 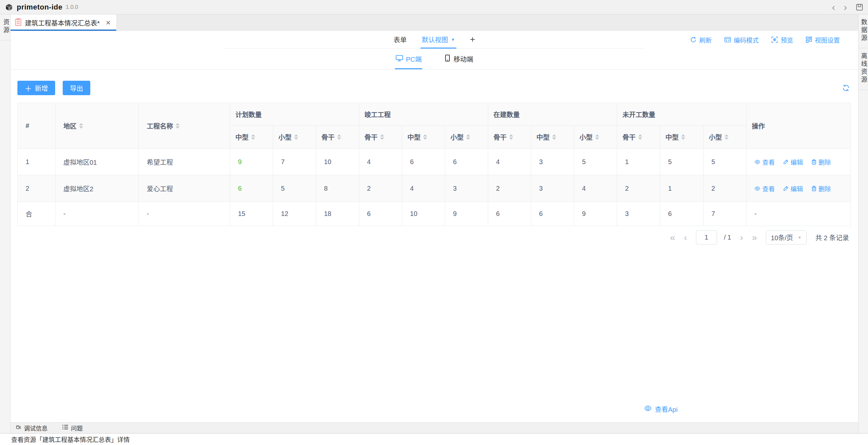 I want to click on view-tabs: 表单 默认视图 ▼ +, so click(x=434, y=40).